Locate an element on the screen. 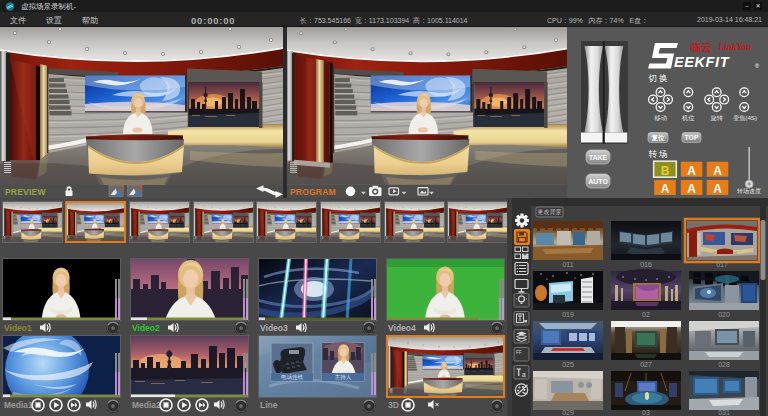  svg-text: 017 is located at coordinates (722, 264).